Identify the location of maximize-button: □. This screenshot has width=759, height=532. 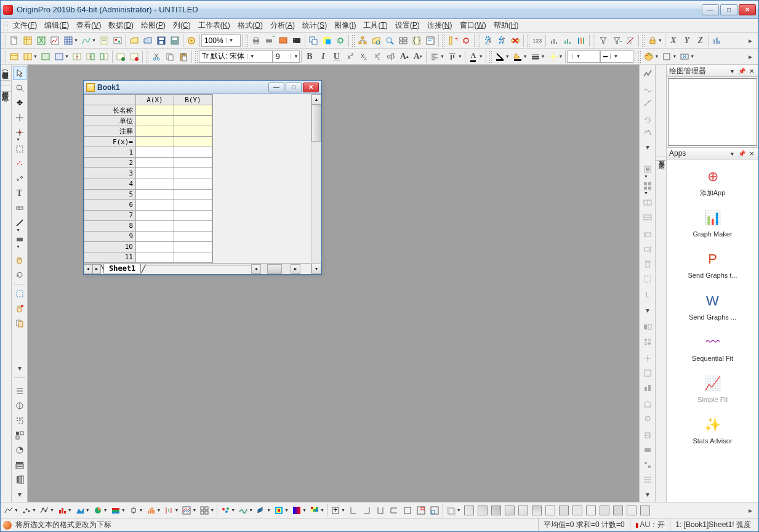
(729, 10).